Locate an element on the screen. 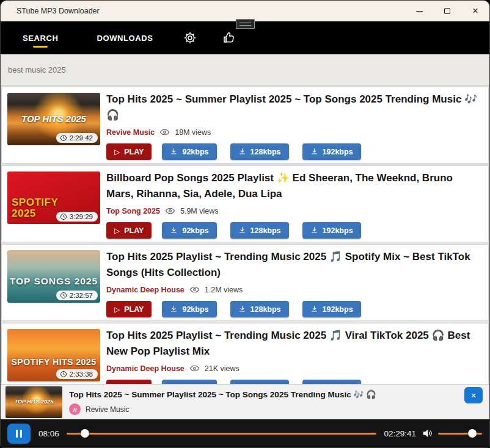 Image resolution: width=490 pixels, height=448 pixels. duration-badge: 2:33:38 is located at coordinates (77, 374).